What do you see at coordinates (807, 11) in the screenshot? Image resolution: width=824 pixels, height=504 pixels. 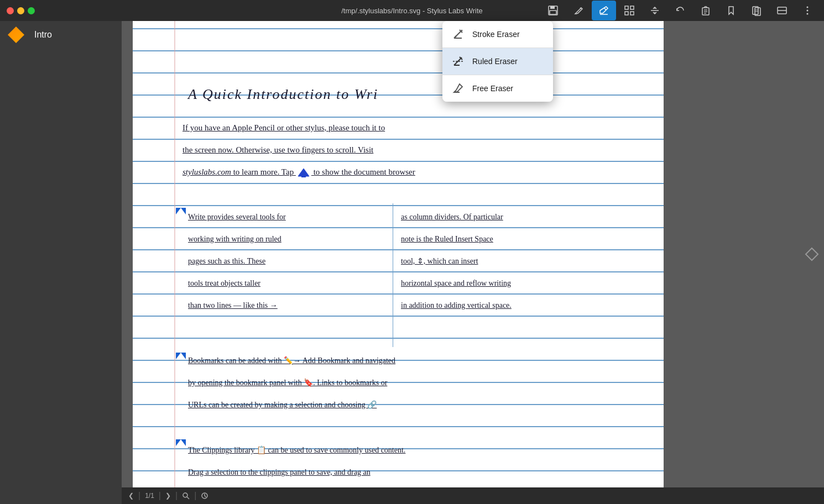 I see `more-button` at bounding box center [807, 11].